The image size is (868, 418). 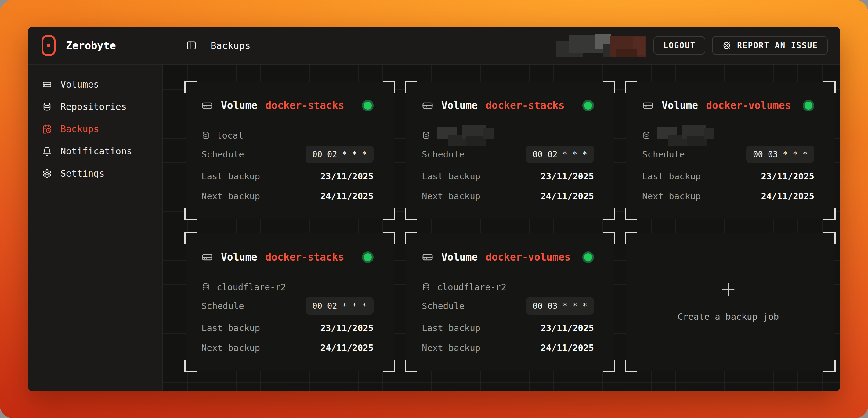 I want to click on logout-button: LOGOUT, so click(x=679, y=45).